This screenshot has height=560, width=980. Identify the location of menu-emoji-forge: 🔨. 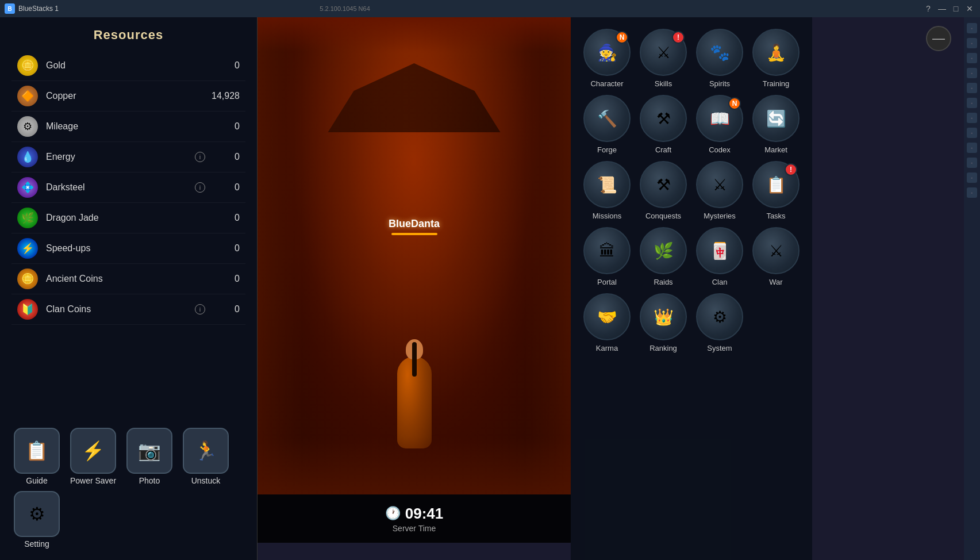
(607, 118).